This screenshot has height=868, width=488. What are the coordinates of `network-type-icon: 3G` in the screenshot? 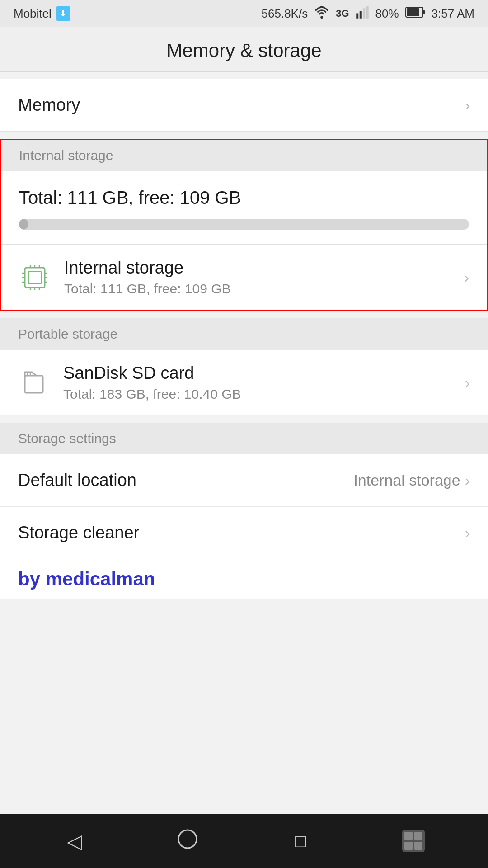 It's located at (343, 14).